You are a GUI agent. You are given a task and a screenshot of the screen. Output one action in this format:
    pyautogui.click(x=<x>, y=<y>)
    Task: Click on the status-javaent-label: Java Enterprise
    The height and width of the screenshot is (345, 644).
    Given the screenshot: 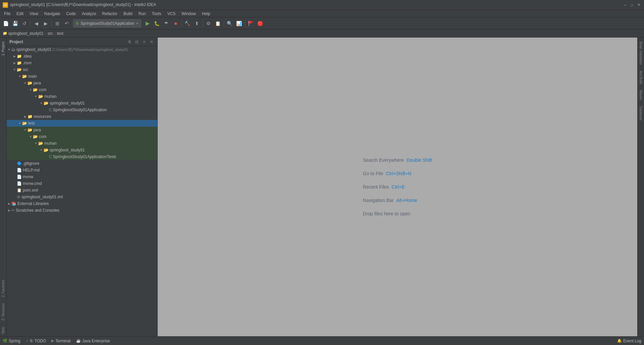 What is the action you would take?
    pyautogui.click(x=96, y=341)
    